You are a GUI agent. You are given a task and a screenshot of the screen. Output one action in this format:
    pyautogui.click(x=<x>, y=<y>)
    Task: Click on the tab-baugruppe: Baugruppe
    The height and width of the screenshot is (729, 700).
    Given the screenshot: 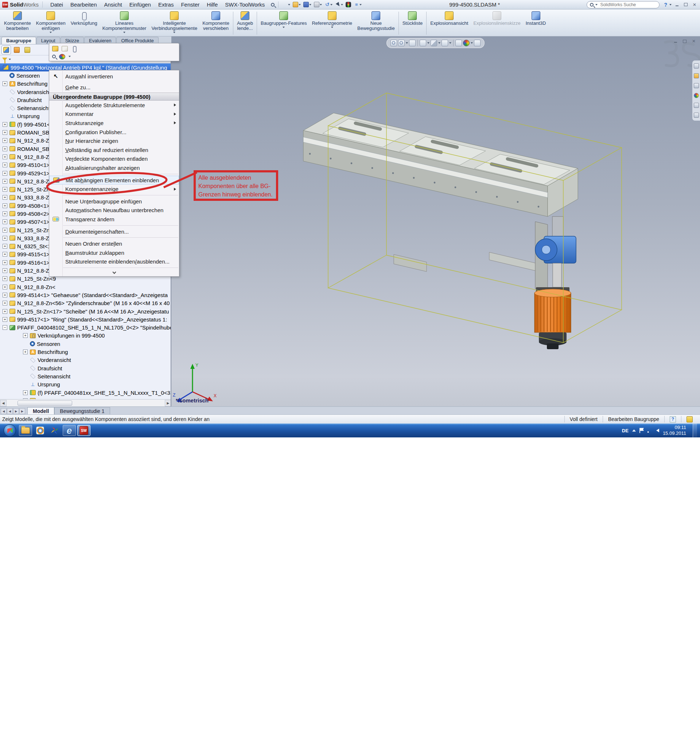 What is the action you would take?
    pyautogui.click(x=19, y=41)
    